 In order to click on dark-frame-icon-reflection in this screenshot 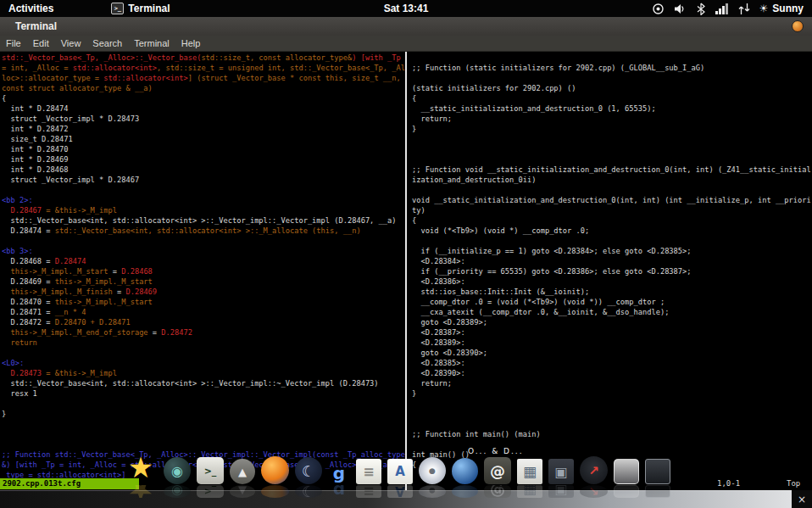, I will do `click(658, 492)`.